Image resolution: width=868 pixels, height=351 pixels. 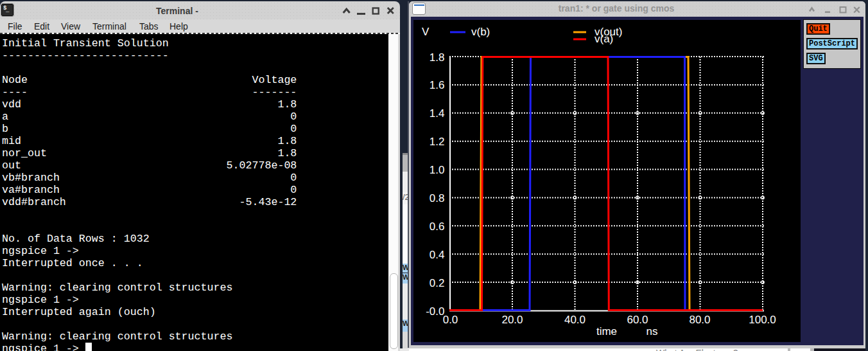 I want to click on svg-text: 80.0, so click(x=700, y=320).